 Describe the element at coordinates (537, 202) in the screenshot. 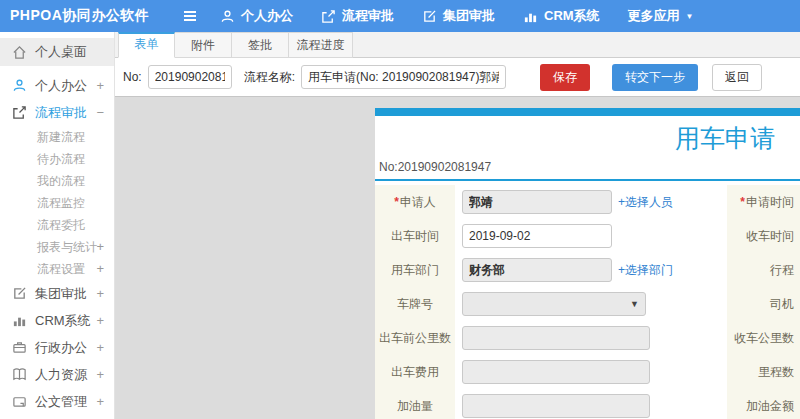

I see `applicant-input` at that location.